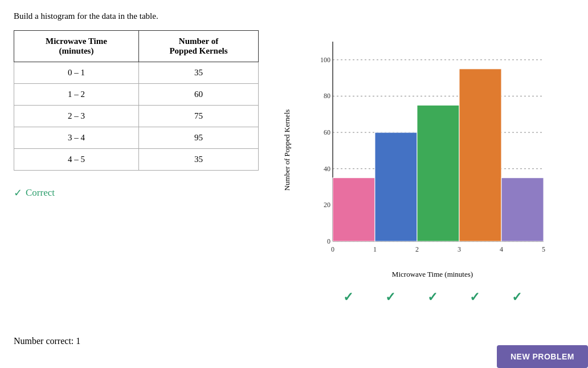 The width and height of the screenshot is (588, 368). Describe the element at coordinates (501, 249) in the screenshot. I see `svg-text: 4` at that location.